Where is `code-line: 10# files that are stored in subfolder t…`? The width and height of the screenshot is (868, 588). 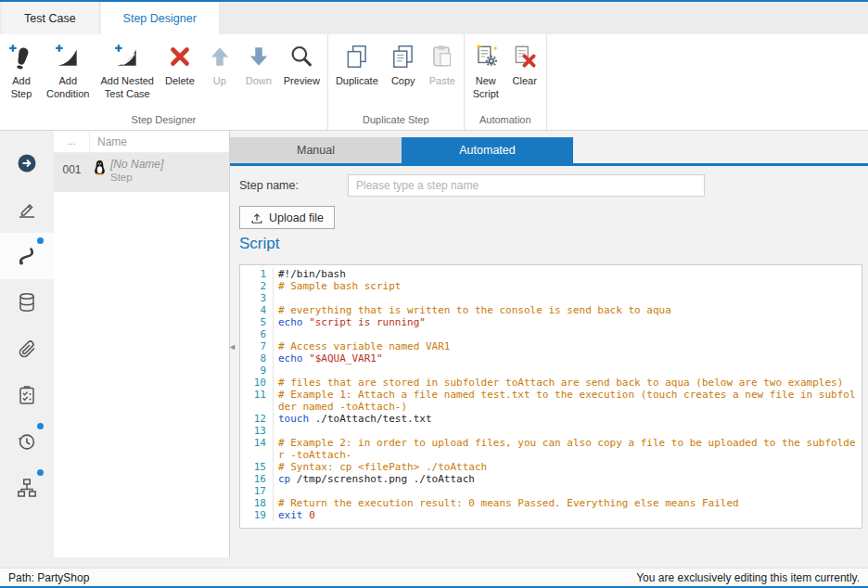
code-line: 10# files that are stored in subfolder t… is located at coordinates (551, 382).